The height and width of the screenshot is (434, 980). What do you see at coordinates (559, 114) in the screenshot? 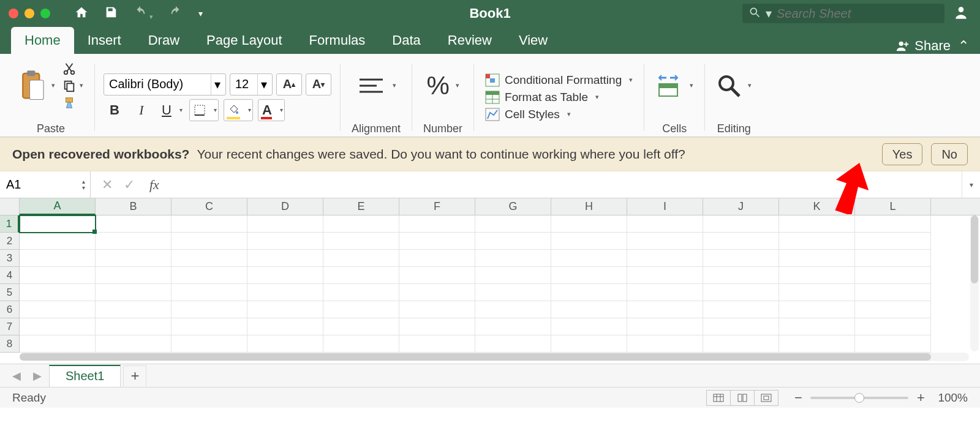
I see `cell-styles-button: Cell Styles▾` at bounding box center [559, 114].